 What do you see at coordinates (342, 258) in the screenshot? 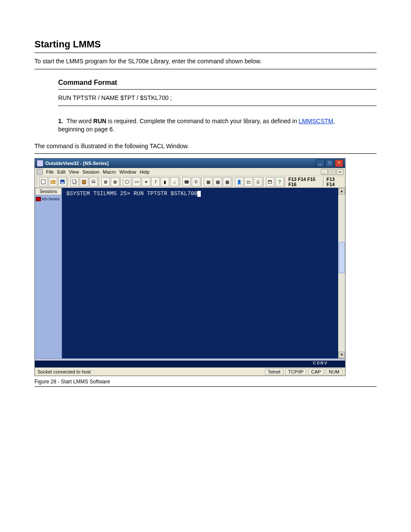
I see `scroll-thumb` at bounding box center [342, 258].